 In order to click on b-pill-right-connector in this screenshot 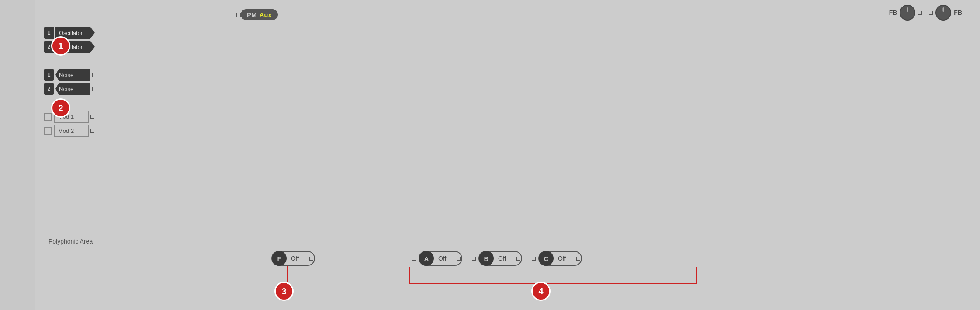, I will do `click(518, 259)`.